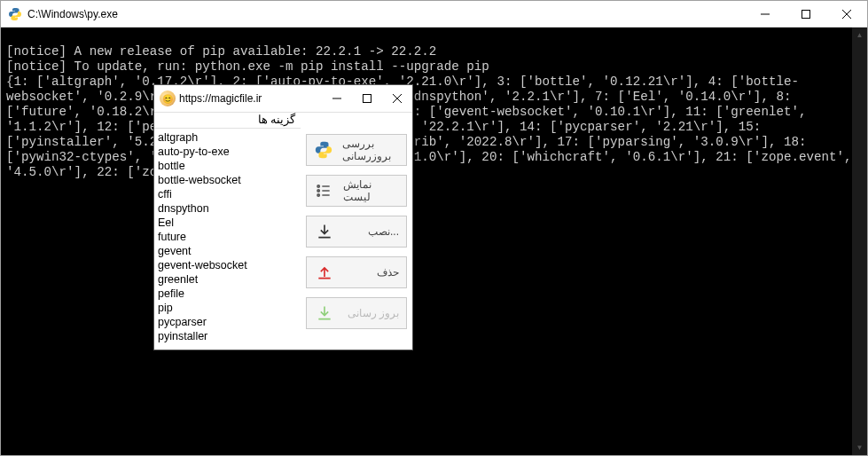 This screenshot has width=868, height=456. Describe the element at coordinates (356, 191) in the screenshot. I see `show-list-button: نمایش لیست` at that location.